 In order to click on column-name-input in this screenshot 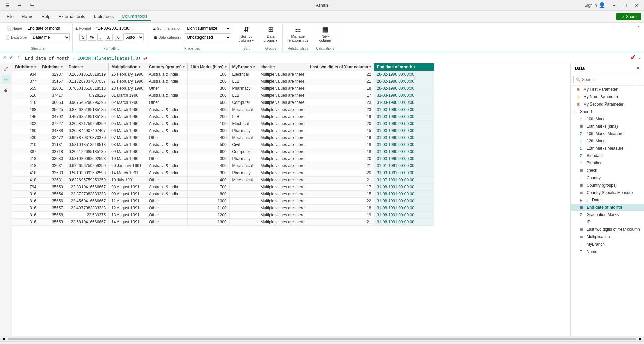, I will do `click(47, 28)`.